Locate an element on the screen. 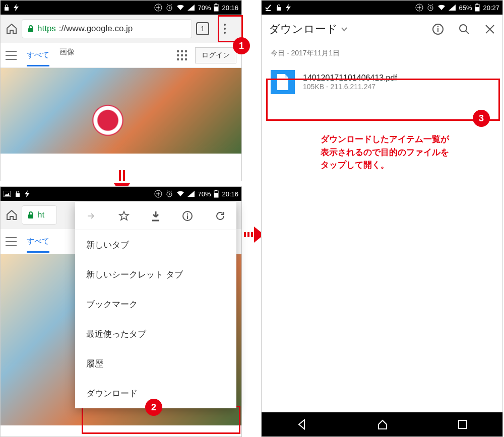 Image resolution: width=504 pixels, height=437 pixels. dropdown-triangle-icon is located at coordinates (344, 29).